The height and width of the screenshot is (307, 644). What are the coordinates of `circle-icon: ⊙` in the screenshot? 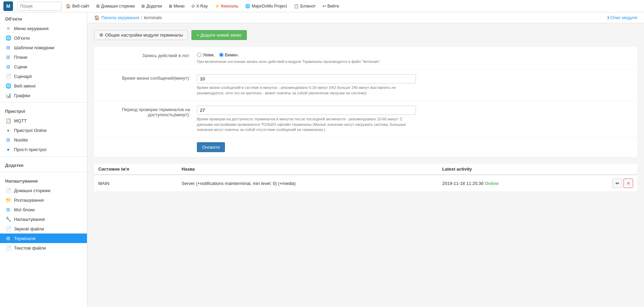 It's located at (193, 6).